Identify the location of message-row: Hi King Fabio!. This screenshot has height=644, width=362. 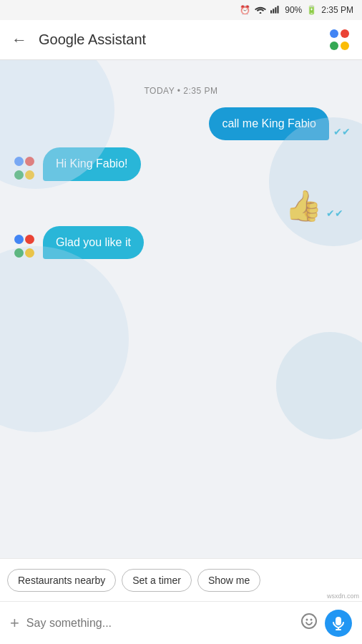
(181, 164).